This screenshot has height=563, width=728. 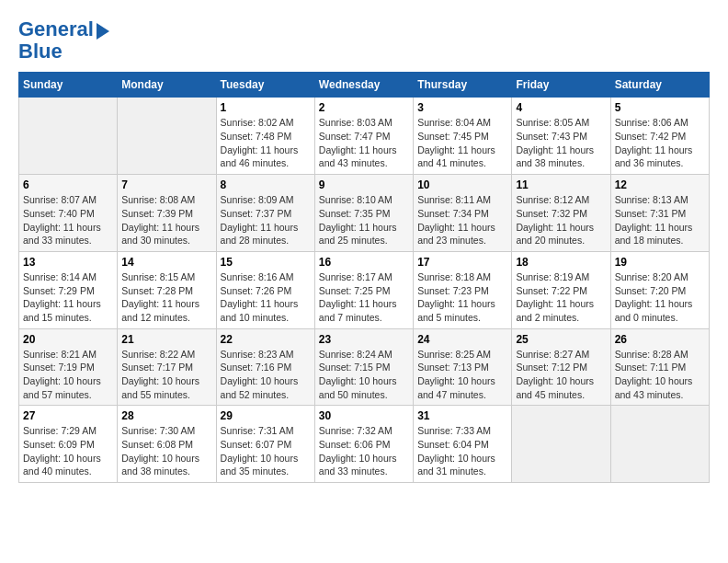 What do you see at coordinates (462, 451) in the screenshot?
I see `day-info: Sunrise: 7:33 AM Sunset: 6:04 PM Dayligh…` at bounding box center [462, 451].